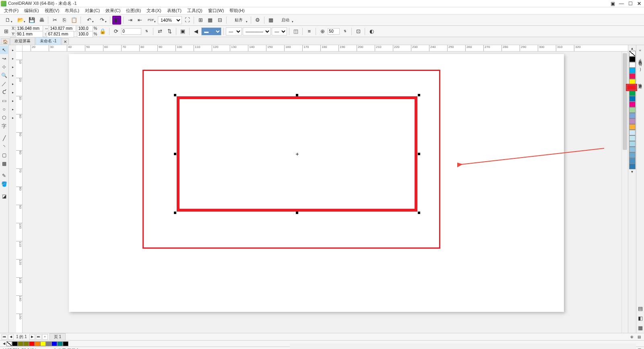 The width and height of the screenshot is (644, 349). Describe the element at coordinates (297, 154) in the screenshot. I see `selection-center` at that location.